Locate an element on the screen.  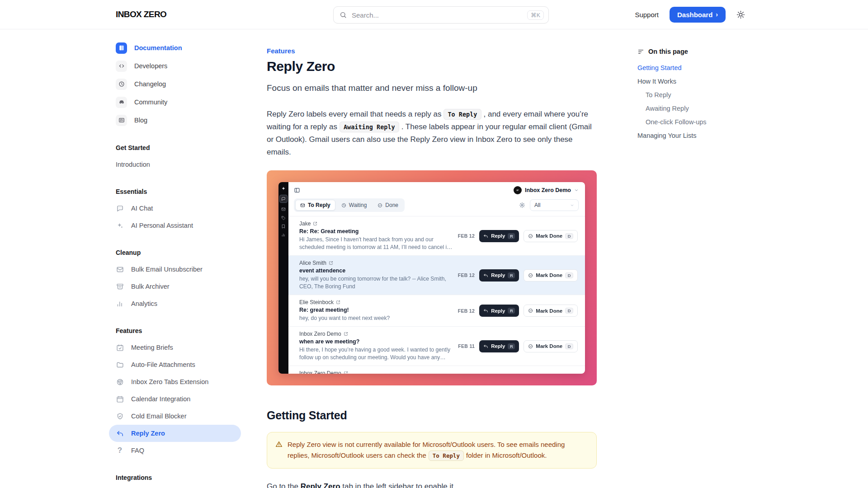
sidebar-item-faq: ? FAQ is located at coordinates (175, 450).